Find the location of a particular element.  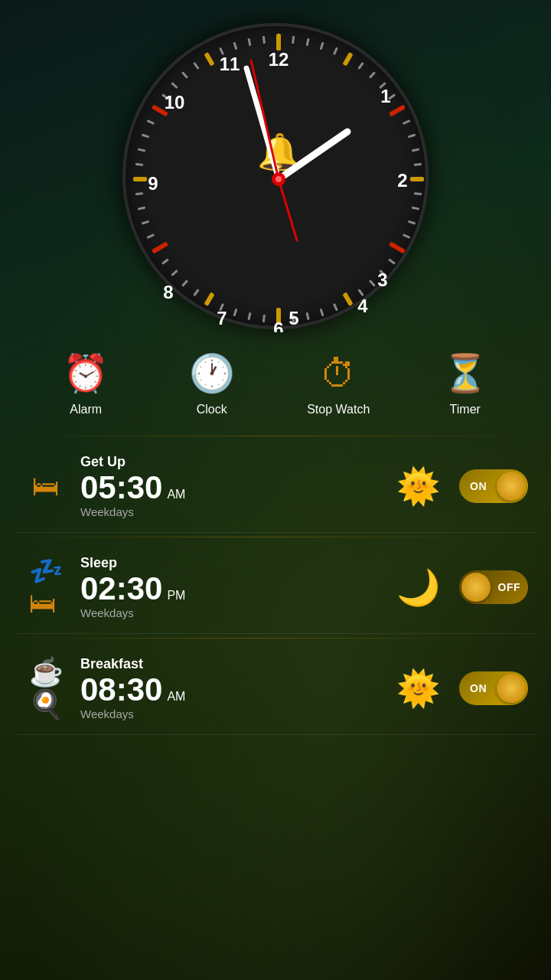

nav-item-stopwatch: ⏱ Stop Watch is located at coordinates (338, 384).